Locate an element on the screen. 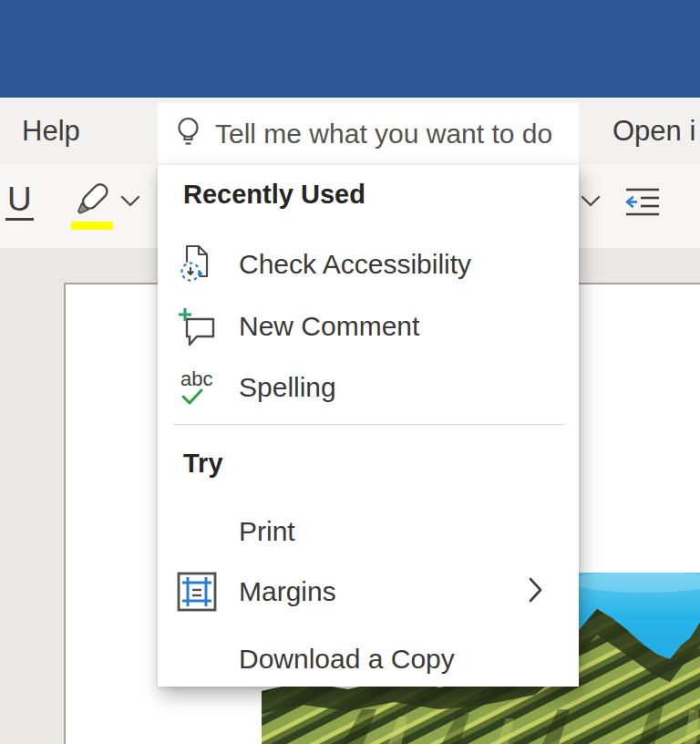 The height and width of the screenshot is (744, 700). menu-item-label: Print is located at coordinates (267, 532).